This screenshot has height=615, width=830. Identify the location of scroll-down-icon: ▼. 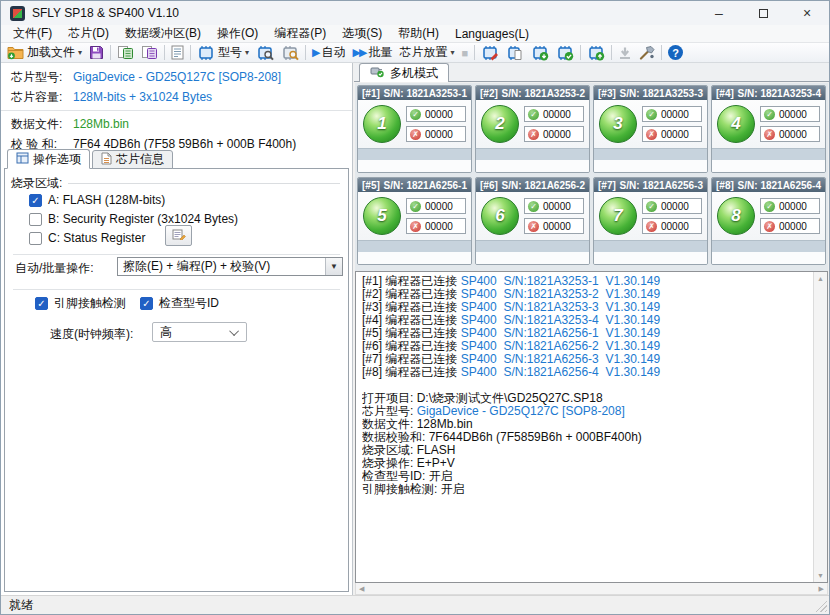
(820, 576).